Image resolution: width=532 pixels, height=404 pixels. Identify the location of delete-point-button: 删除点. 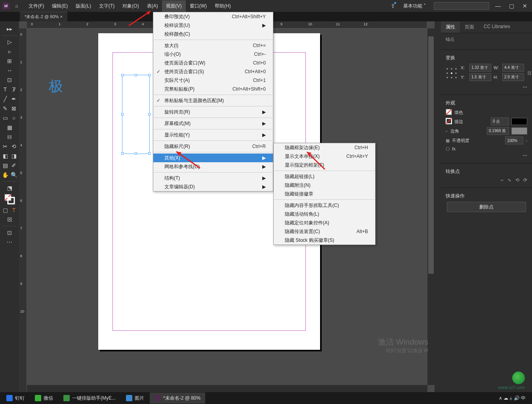
(486, 207).